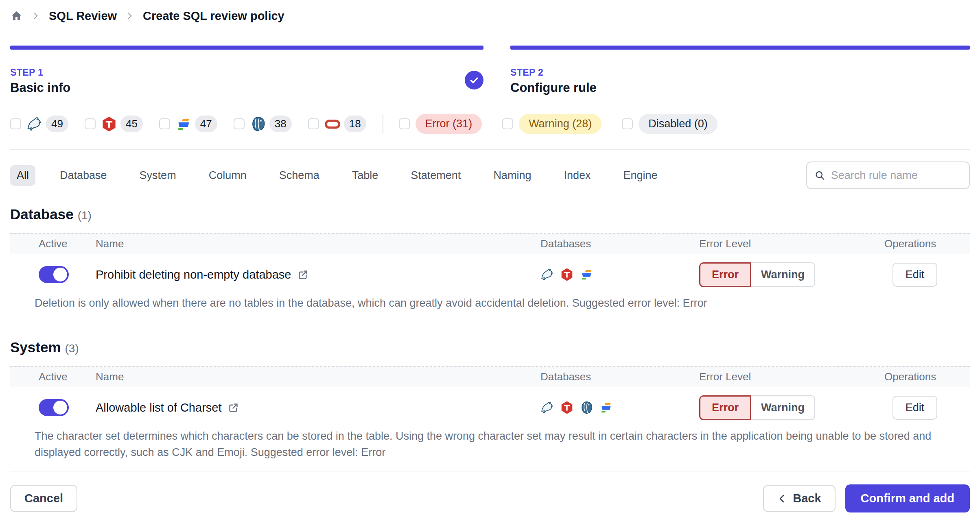 The image size is (980, 519). Describe the element at coordinates (512, 176) in the screenshot. I see `tab-naming: Naming` at that location.